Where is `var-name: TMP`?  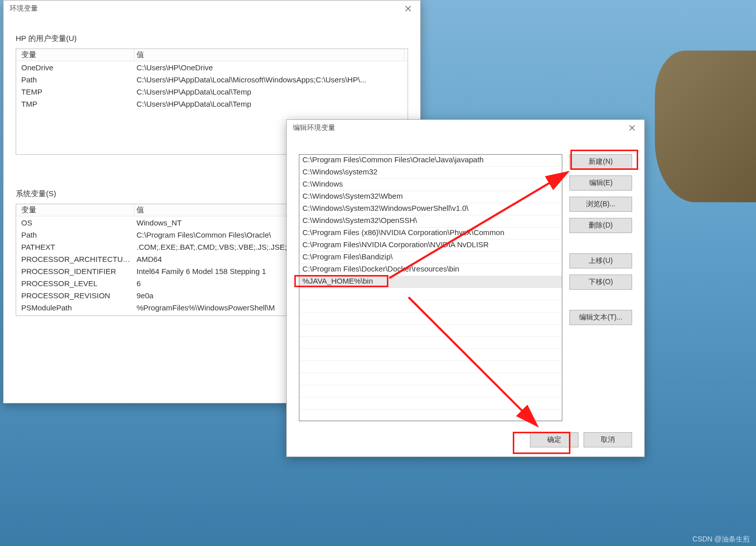 var-name: TMP is located at coordinates (77, 104).